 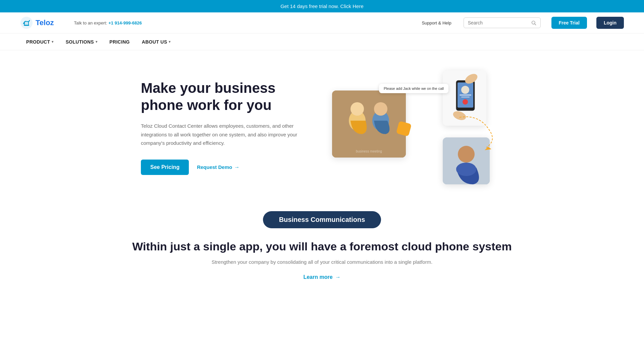 What do you see at coordinates (369, 124) in the screenshot?
I see `hero-image-main: business meeting` at bounding box center [369, 124].